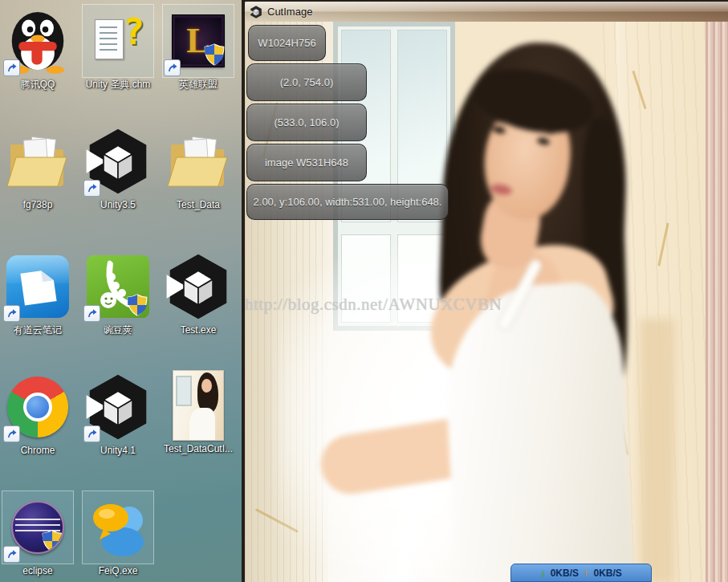  Describe the element at coordinates (38, 287) in the screenshot. I see `youdao-note-icon` at that location.